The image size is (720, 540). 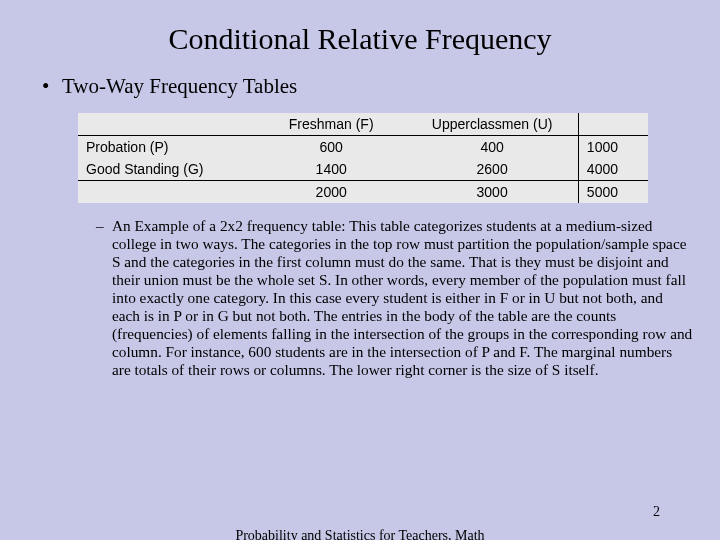 What do you see at coordinates (492, 192) in the screenshot?
I see `cell-col-total: 3000` at bounding box center [492, 192].